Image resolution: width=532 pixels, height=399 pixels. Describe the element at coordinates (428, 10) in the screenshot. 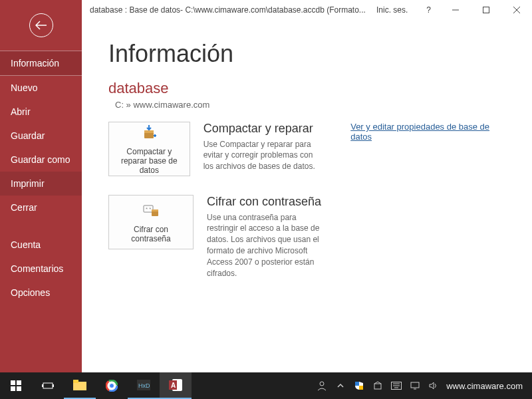

I see `help-button: ?` at that location.